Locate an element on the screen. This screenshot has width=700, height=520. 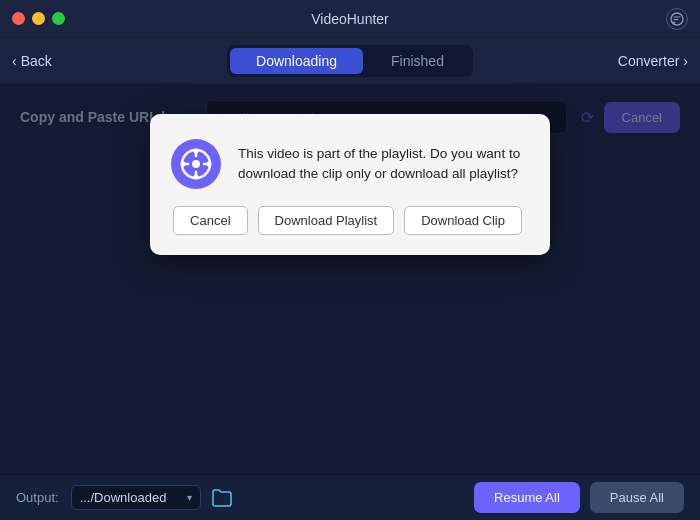
converter-button: Converter › is located at coordinates (653, 61).